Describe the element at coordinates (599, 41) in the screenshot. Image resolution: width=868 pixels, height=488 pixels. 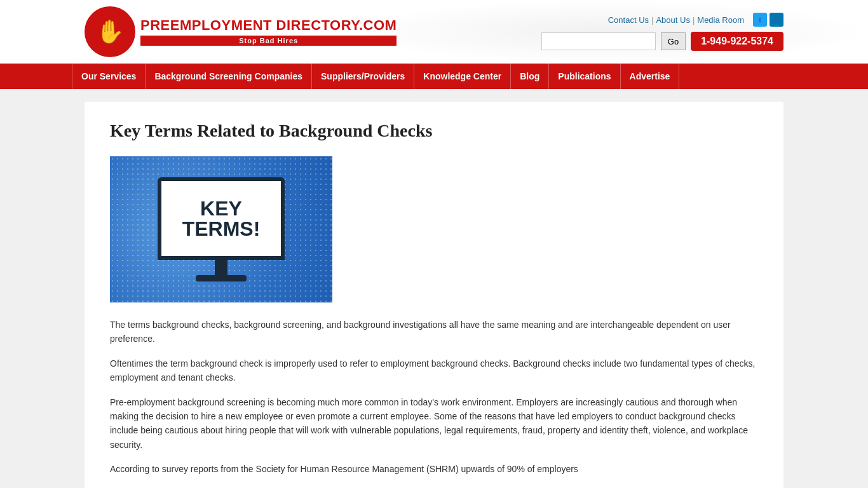
I see `search-input` at that location.